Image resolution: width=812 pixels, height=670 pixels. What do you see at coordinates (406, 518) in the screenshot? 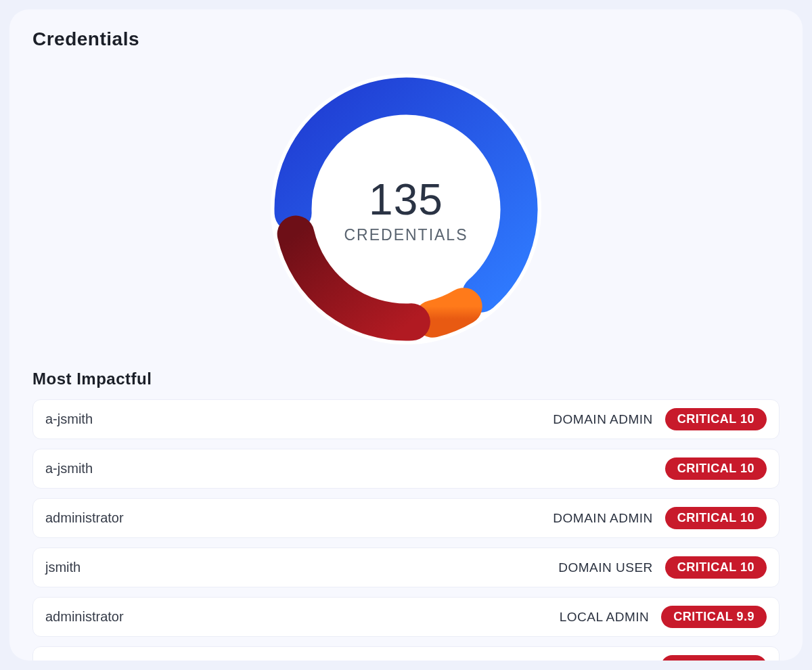
I see `list-item: administratorDOMAIN ADMINCRITICAL 10` at bounding box center [406, 518].